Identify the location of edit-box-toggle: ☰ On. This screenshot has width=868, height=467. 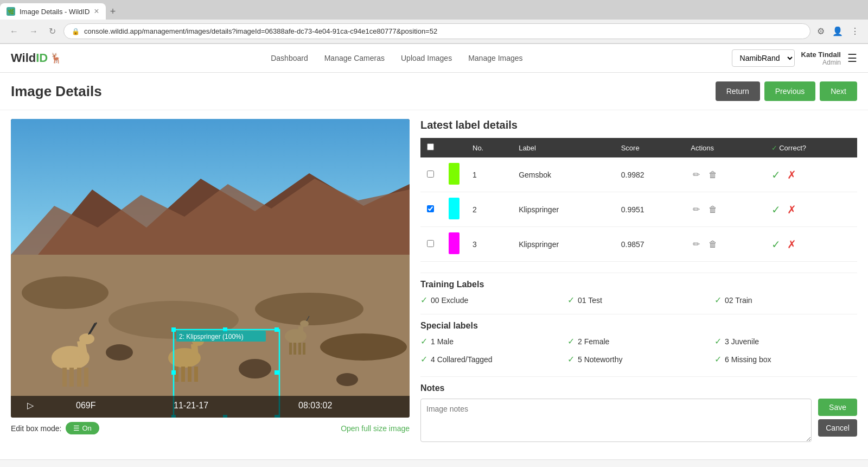
(82, 428).